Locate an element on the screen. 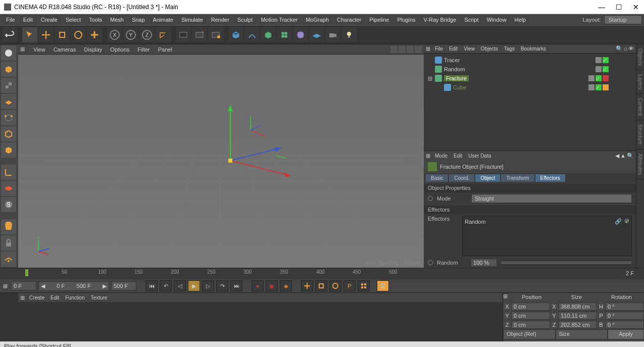 The width and height of the screenshot is (644, 347). planar-workplane-button is located at coordinates (9, 259).